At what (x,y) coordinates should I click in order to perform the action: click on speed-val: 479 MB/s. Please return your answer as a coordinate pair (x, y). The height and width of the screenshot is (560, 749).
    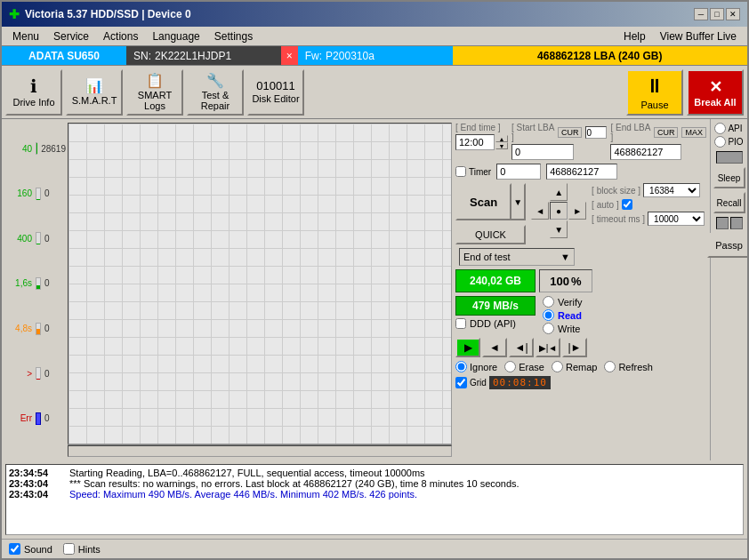
    Looking at the image, I should click on (495, 306).